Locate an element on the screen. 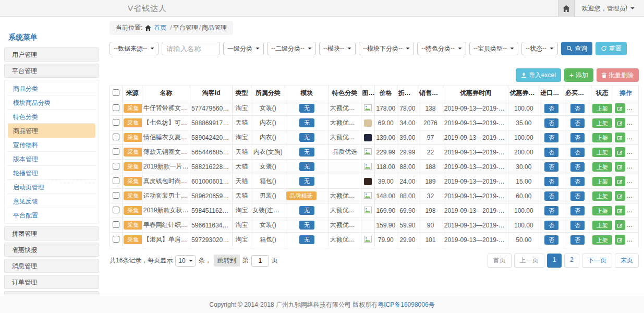 The height and width of the screenshot is (313, 644). filter-select-二级分类: --二级分类-- is located at coordinates (291, 49).